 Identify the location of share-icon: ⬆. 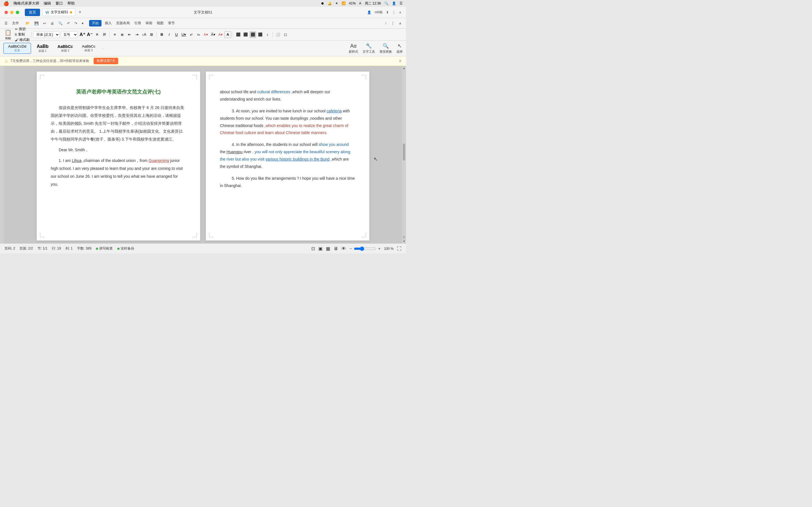
(387, 12).